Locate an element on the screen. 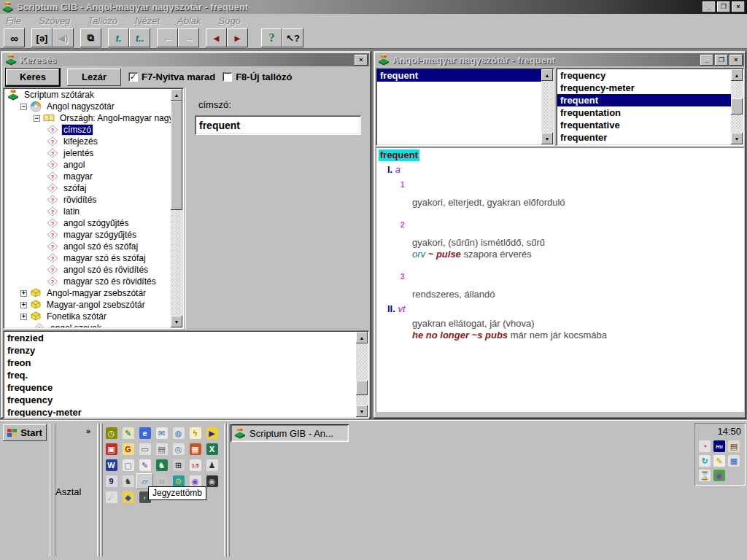  menu-szoveg: Szöveg is located at coordinates (54, 20).